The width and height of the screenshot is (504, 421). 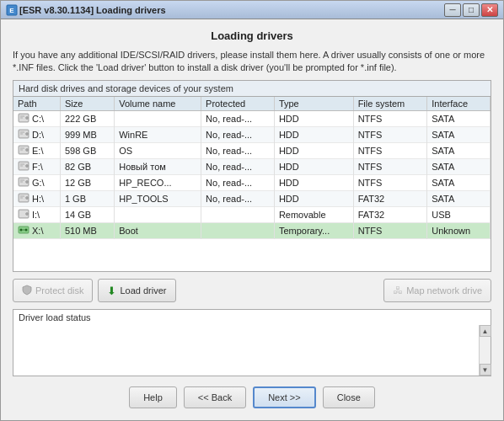 What do you see at coordinates (252, 290) in the screenshot?
I see `action-button-row: Protect disk ⬇ Load driver 🖧 Map network…` at bounding box center [252, 290].